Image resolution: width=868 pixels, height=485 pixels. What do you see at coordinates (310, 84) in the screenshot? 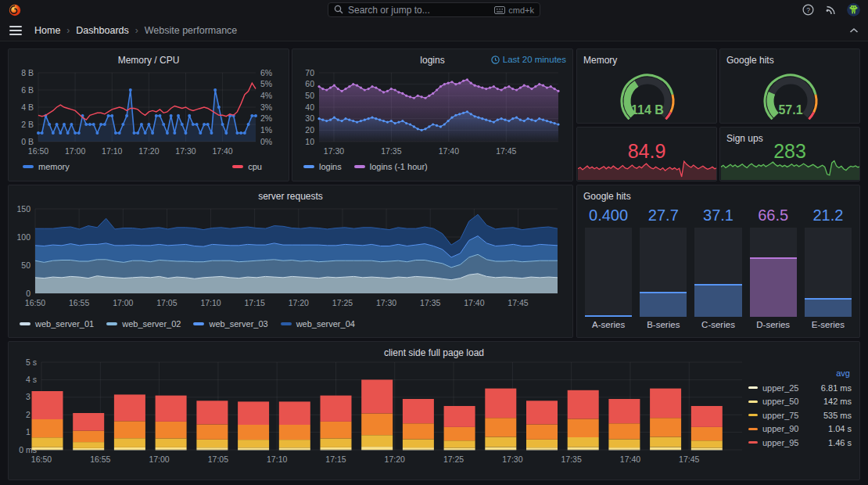
I see `svg-text: 60` at bounding box center [310, 84].